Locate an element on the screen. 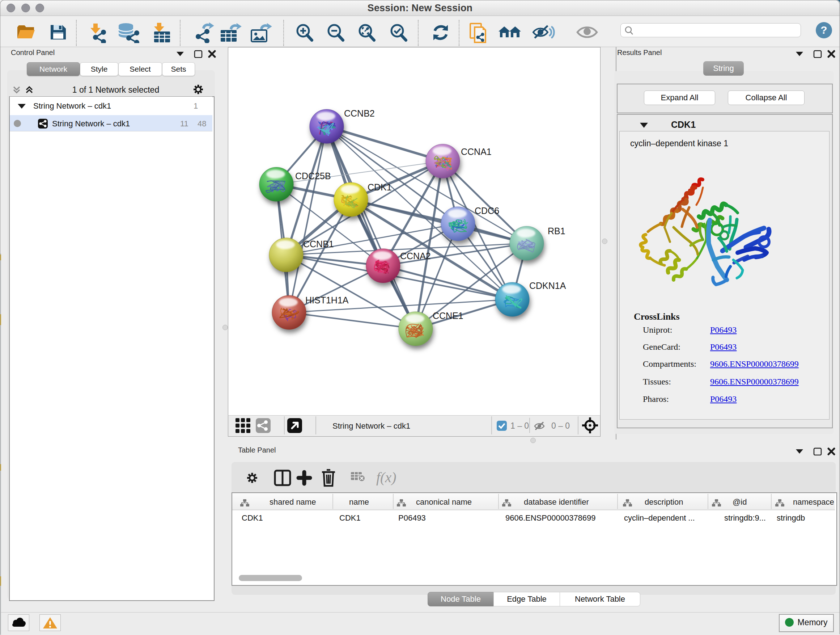 Image resolution: width=840 pixels, height=635 pixels. svg-text: CCNA1 is located at coordinates (476, 152).